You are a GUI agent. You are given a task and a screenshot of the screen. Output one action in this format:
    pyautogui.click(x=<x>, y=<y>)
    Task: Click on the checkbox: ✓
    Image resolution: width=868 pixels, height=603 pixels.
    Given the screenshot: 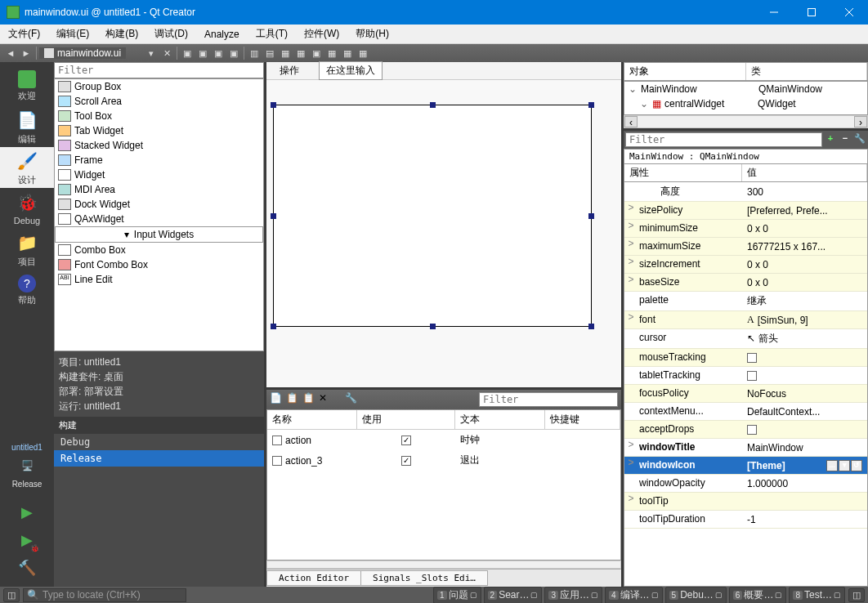 What is the action you would take?
    pyautogui.click(x=406, y=440)
    